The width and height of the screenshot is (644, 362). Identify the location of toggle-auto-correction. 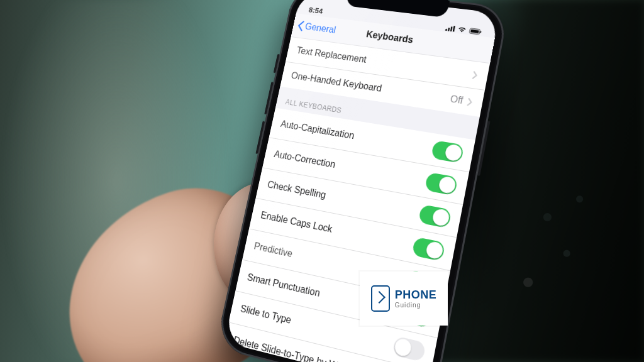
(441, 184).